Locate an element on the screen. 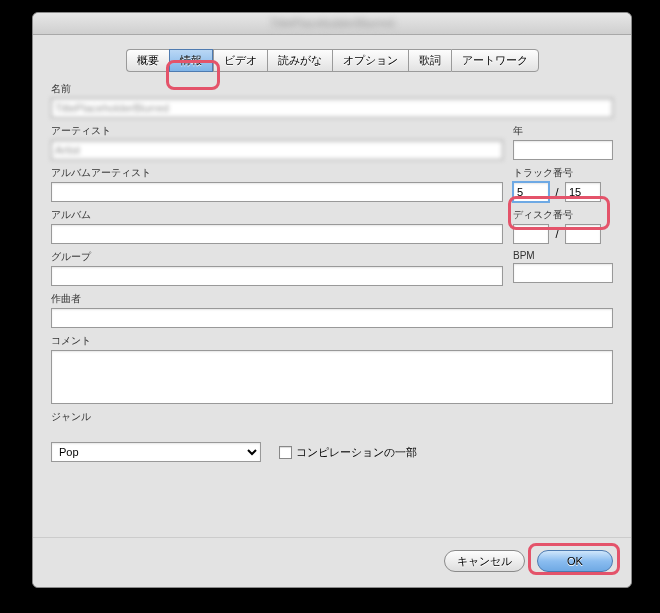  tab-info: 情報 is located at coordinates (191, 60).